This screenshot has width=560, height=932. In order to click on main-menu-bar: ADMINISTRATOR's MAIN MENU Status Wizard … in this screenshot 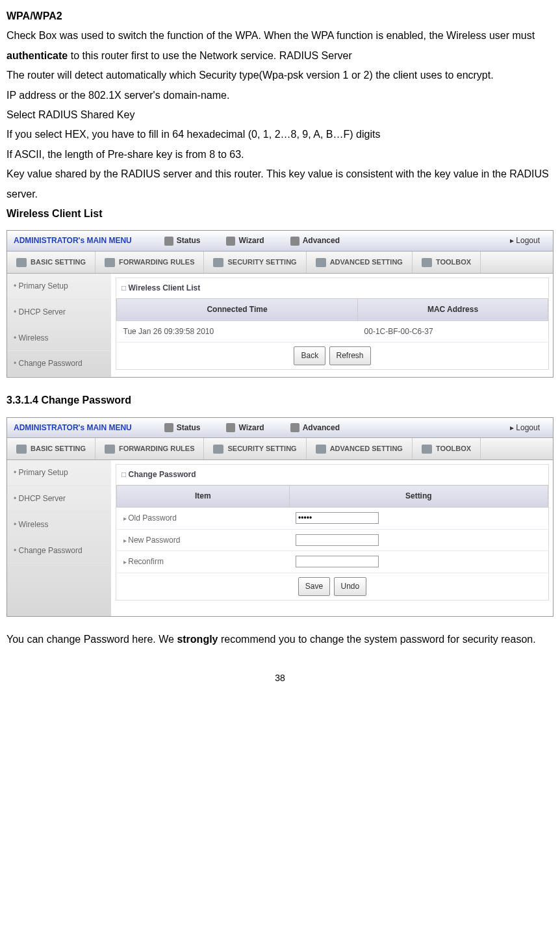, I will do `click(280, 428)`.